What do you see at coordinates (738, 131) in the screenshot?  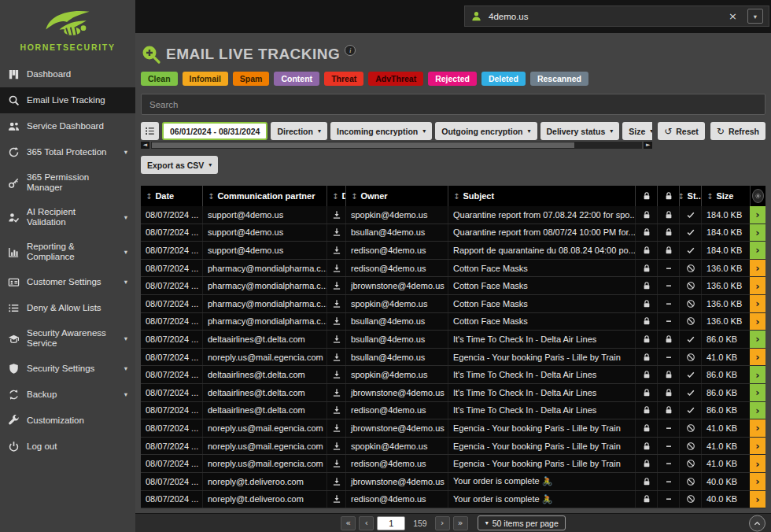 I see `refresh-button: ↻ Refresh` at bounding box center [738, 131].